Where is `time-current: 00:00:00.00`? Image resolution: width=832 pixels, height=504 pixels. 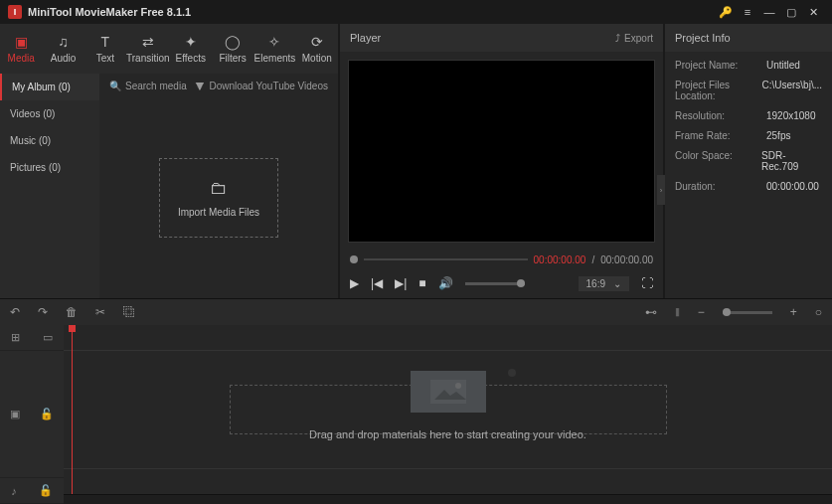
time-current: 00:00:00.00 is located at coordinates (561, 260).